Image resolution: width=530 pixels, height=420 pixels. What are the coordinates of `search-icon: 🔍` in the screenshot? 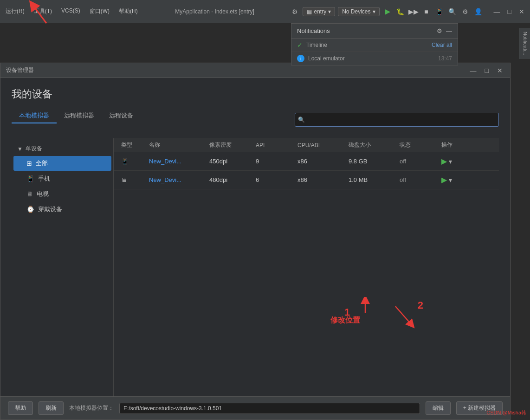 It's located at (452, 12).